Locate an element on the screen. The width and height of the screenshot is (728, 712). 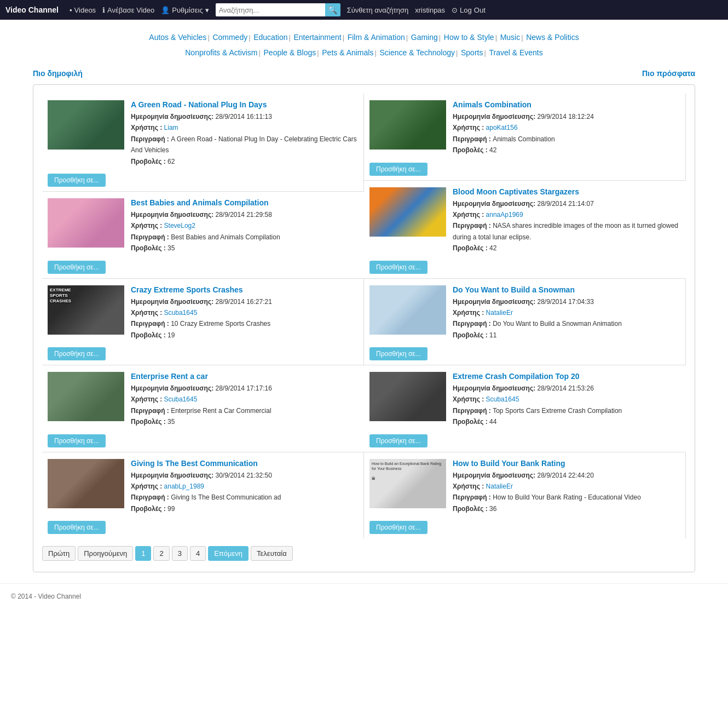
pagination-page-3: 3 is located at coordinates (180, 553).